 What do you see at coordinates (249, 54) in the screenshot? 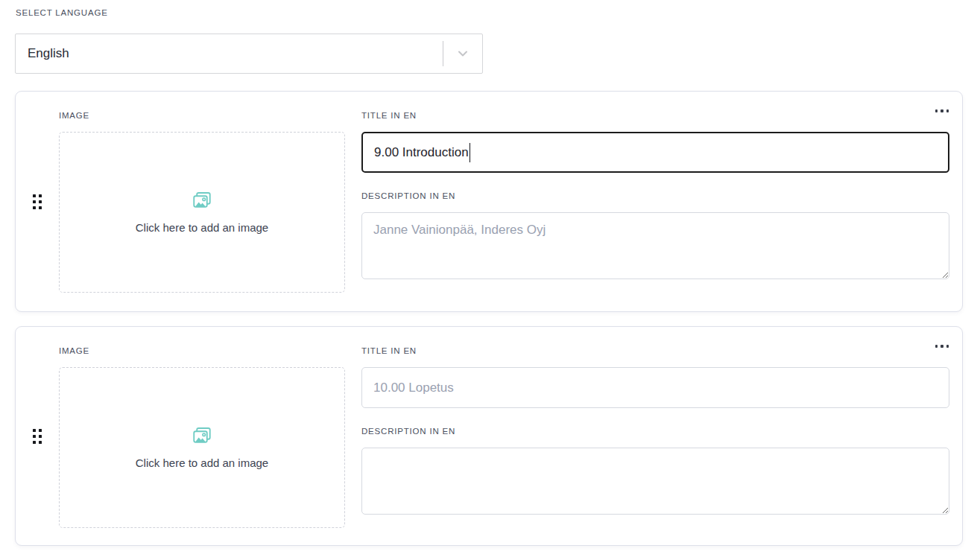
I see `language-select: English` at bounding box center [249, 54].